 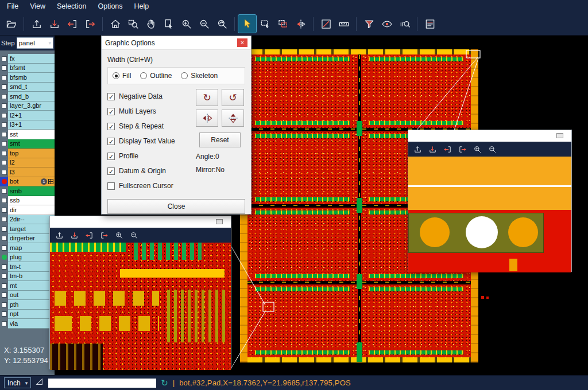 I want to click on checkbox-fullscreen-cursor: Fullscreen Cursor, so click(x=149, y=186).